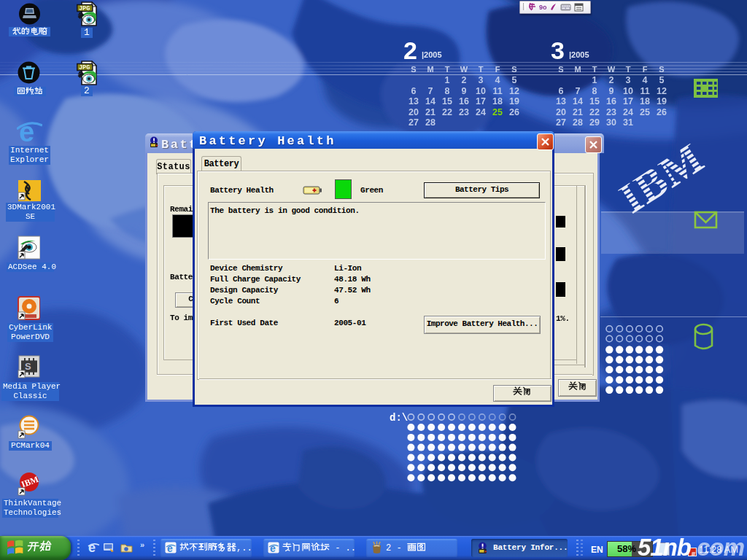 The image size is (747, 560). I want to click on svg-text: 2, so click(410, 50).